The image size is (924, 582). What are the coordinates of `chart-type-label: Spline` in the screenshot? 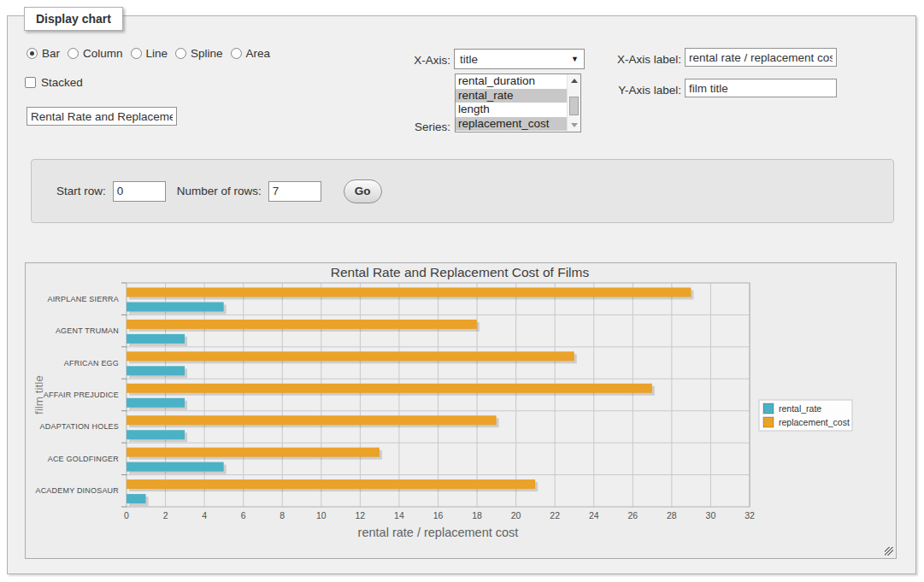 It's located at (207, 53).